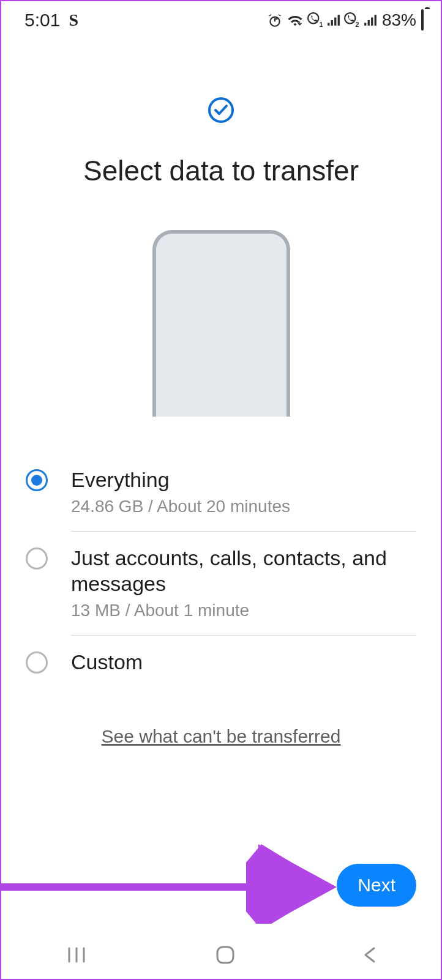 The image size is (442, 980). Describe the element at coordinates (221, 171) in the screenshot. I see `page-title: Select data to transfer` at that location.